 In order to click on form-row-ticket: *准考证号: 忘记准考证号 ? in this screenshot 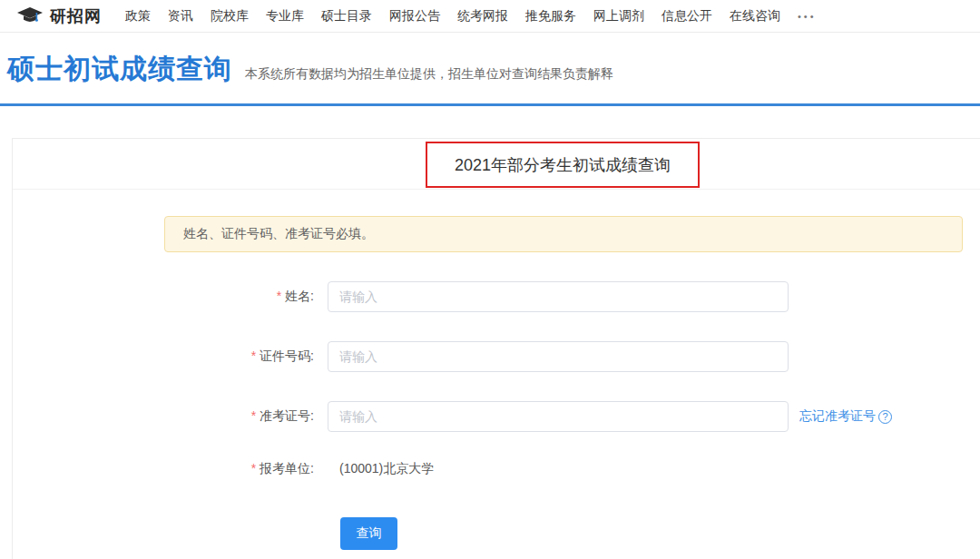, I will do `click(496, 417)`.